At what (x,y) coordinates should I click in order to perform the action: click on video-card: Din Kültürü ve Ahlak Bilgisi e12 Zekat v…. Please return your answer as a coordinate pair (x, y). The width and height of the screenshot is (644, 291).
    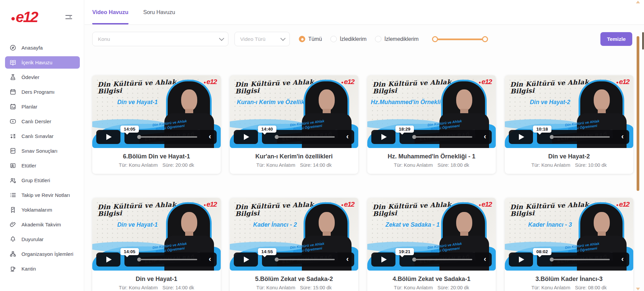
    Looking at the image, I should click on (431, 244).